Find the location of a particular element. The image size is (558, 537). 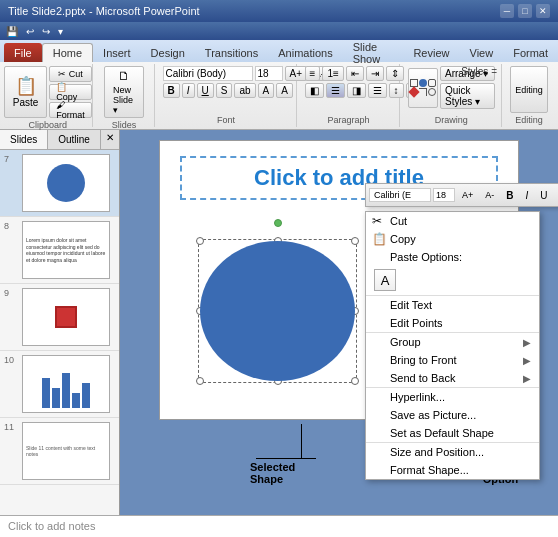

redo-qa-btn: ↪ is located at coordinates (46, 32).